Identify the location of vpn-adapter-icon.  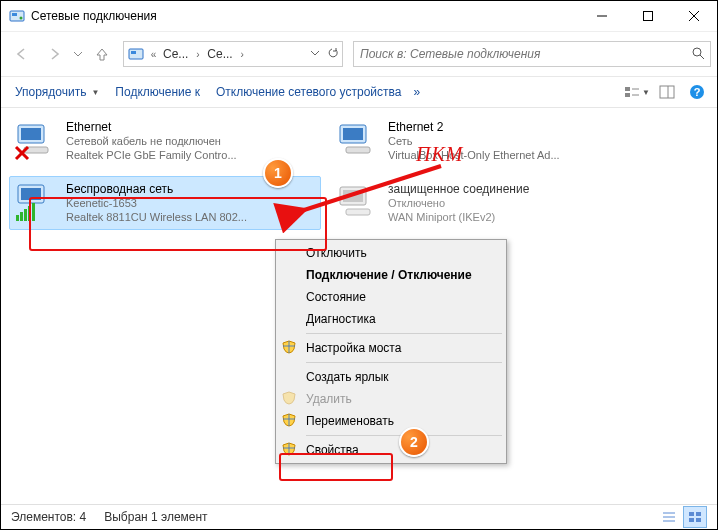
(358, 203).